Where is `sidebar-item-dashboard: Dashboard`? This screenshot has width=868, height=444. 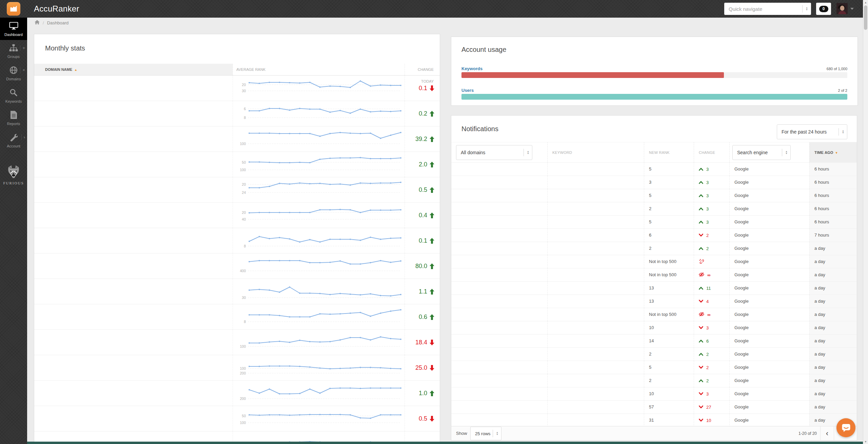 sidebar-item-dashboard: Dashboard is located at coordinates (14, 29).